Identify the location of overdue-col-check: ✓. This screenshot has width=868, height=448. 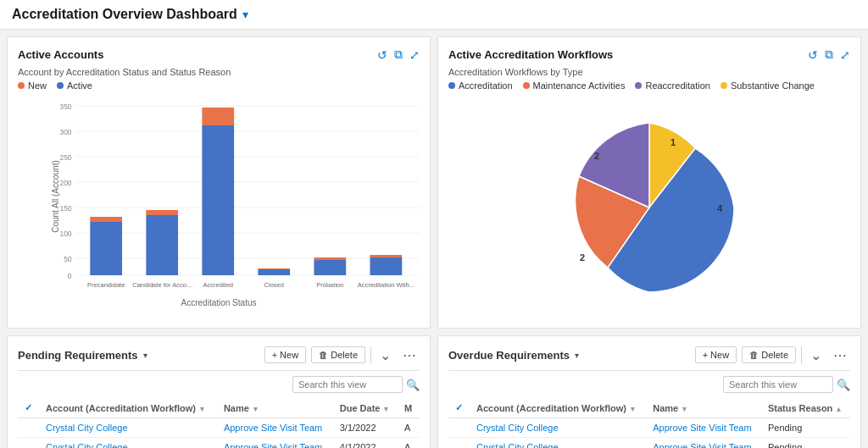
(459, 408).